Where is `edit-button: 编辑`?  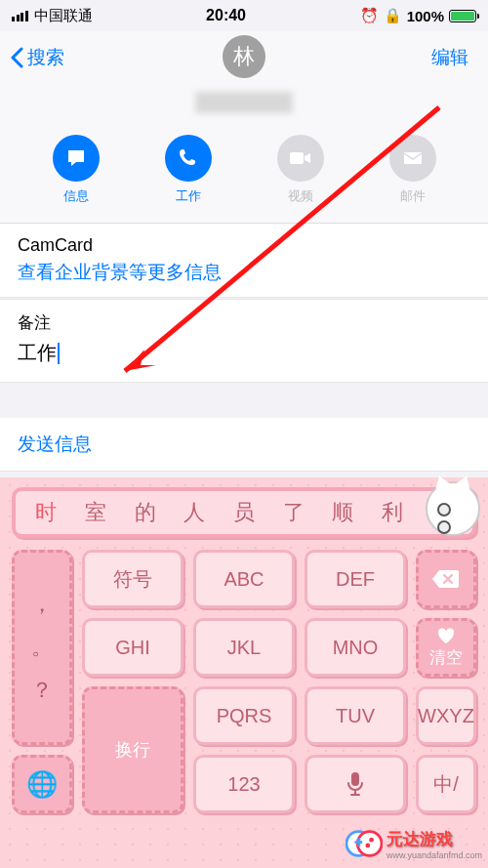 edit-button: 编辑 is located at coordinates (450, 58).